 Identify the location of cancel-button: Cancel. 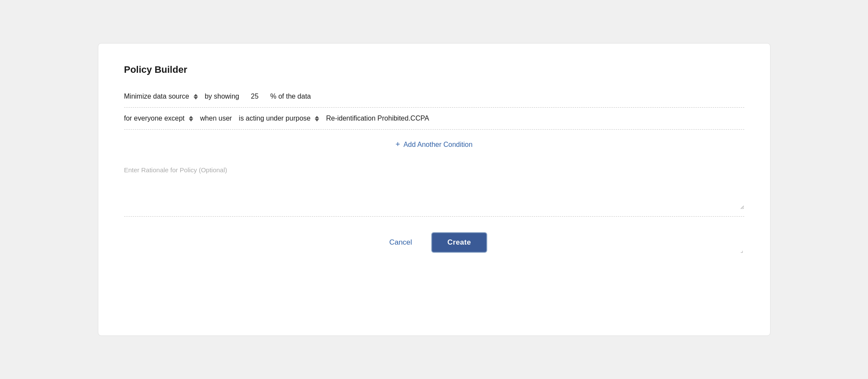
(401, 242).